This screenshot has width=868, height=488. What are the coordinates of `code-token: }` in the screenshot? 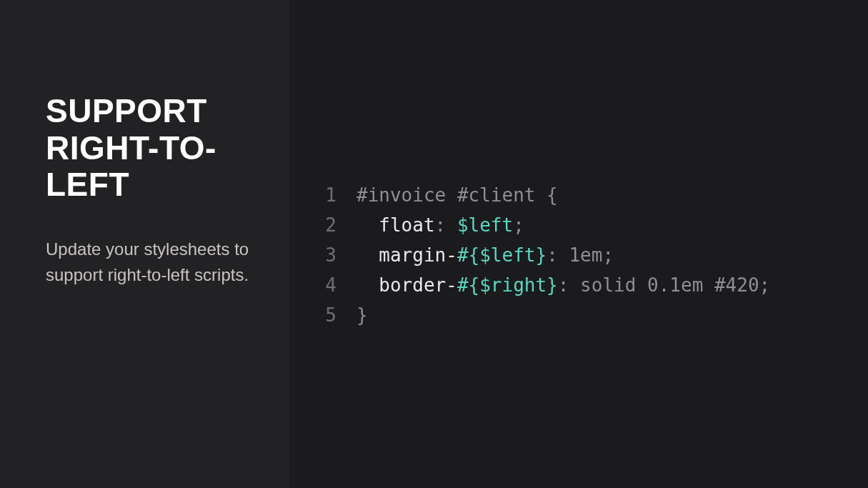 It's located at (362, 315).